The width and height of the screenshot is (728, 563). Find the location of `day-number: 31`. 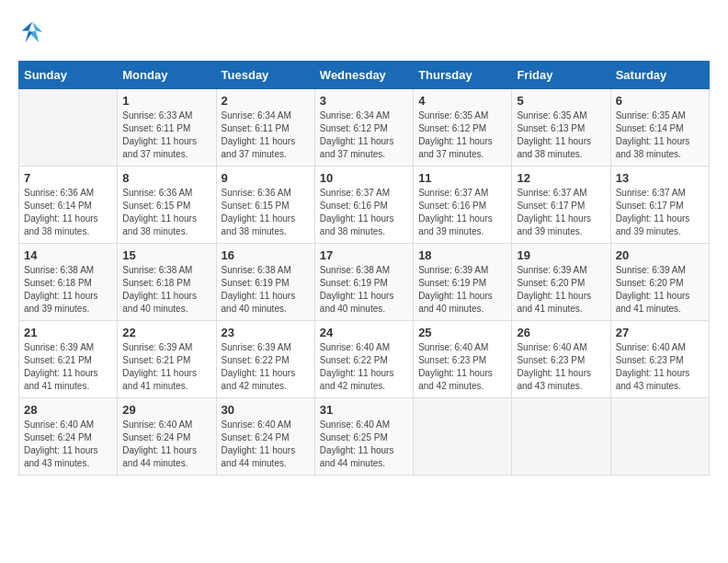

day-number: 31 is located at coordinates (364, 410).